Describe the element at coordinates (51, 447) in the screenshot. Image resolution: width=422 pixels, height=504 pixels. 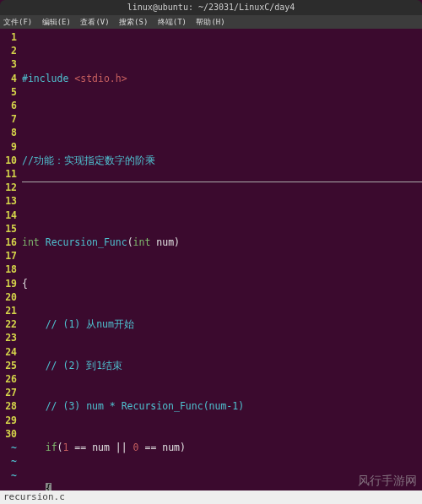
I see `keyword-token: if` at that location.